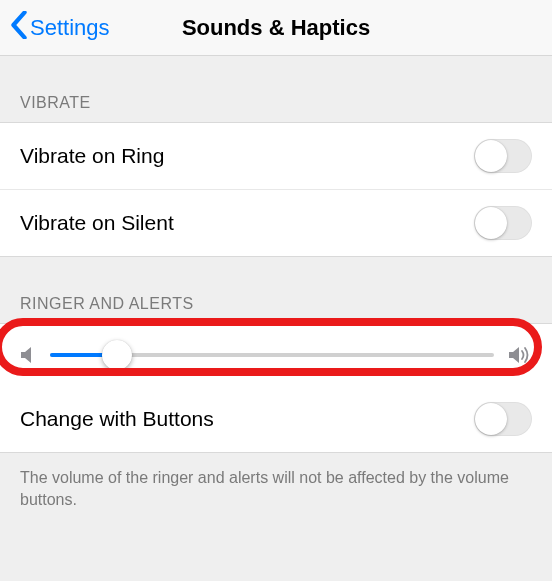  Describe the element at coordinates (276, 419) in the screenshot. I see `change-with-buttons-row: Change with Buttons` at that location.